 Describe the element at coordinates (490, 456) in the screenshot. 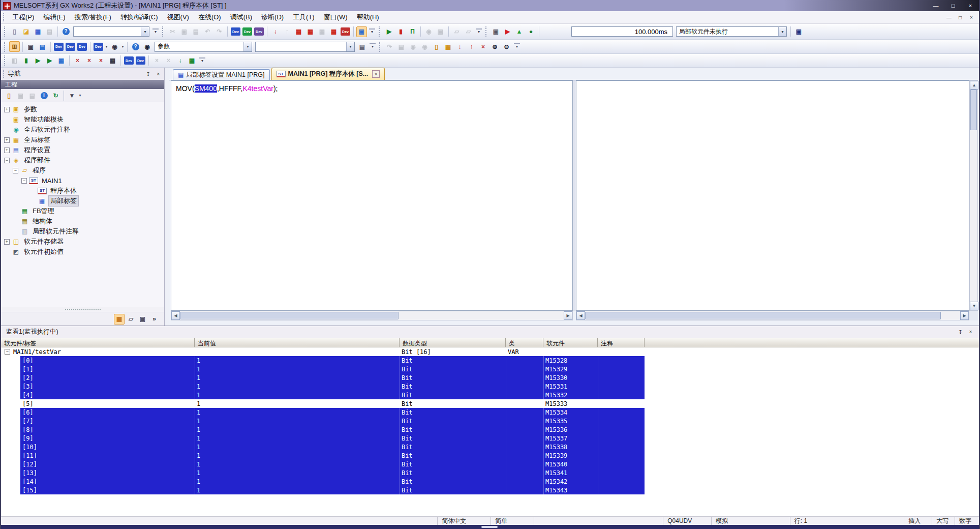

I see `watch-row-12: [11]1BitM15339` at that location.